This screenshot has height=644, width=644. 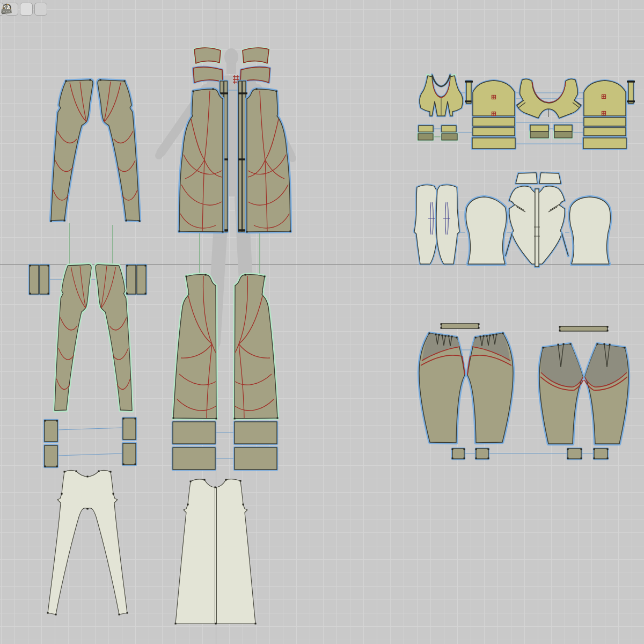 I want to click on pattern-pants-mid-left, so click(x=88, y=366).